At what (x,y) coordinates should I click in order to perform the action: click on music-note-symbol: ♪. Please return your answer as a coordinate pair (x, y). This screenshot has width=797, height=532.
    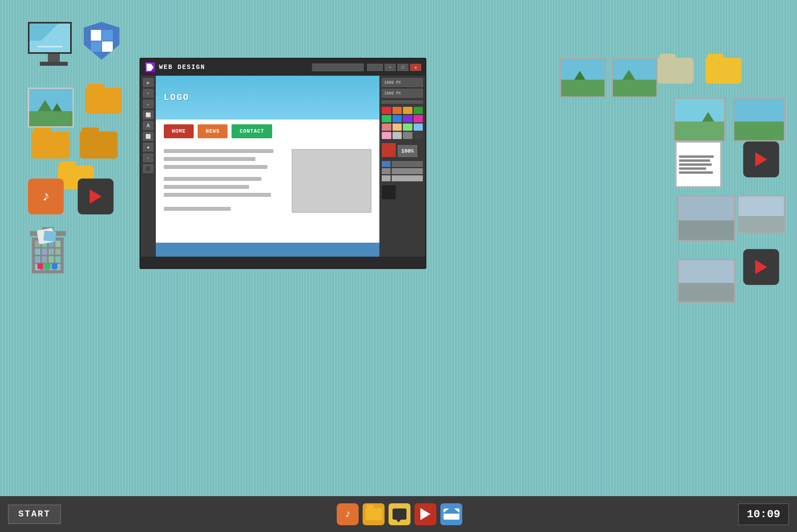
    Looking at the image, I should click on (46, 197).